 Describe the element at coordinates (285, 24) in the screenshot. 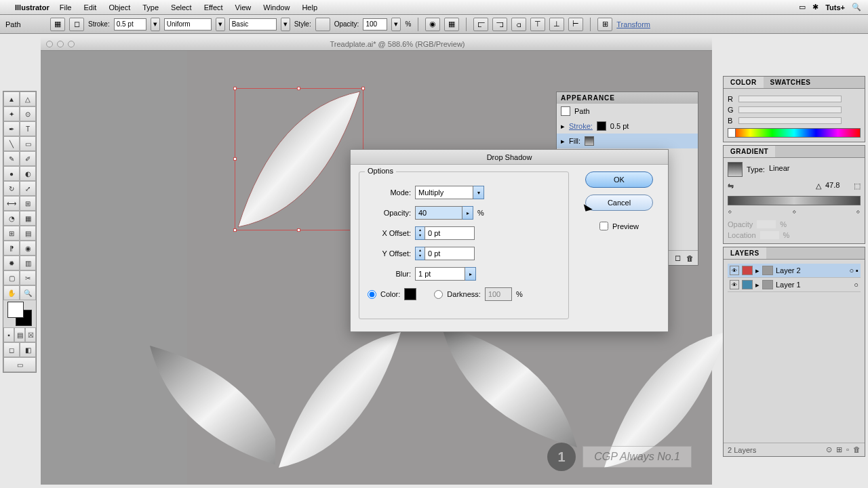

I see `brush-dd-icon: ▾` at that location.